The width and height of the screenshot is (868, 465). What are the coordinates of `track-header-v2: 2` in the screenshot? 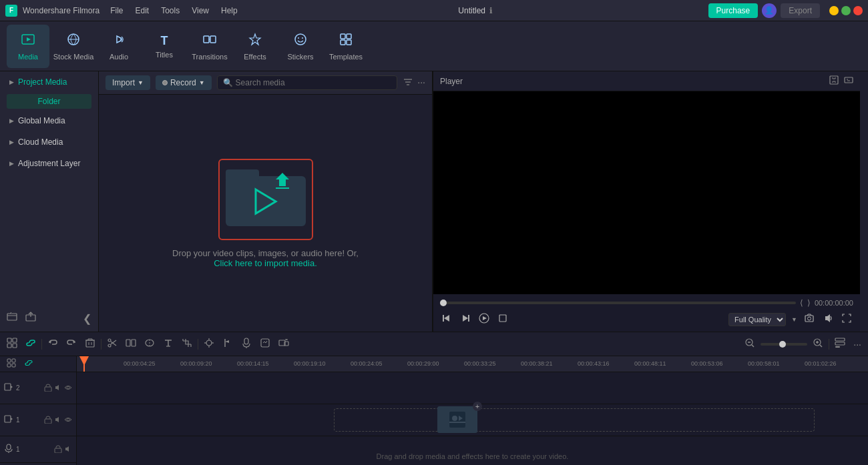 It's located at (38, 388).